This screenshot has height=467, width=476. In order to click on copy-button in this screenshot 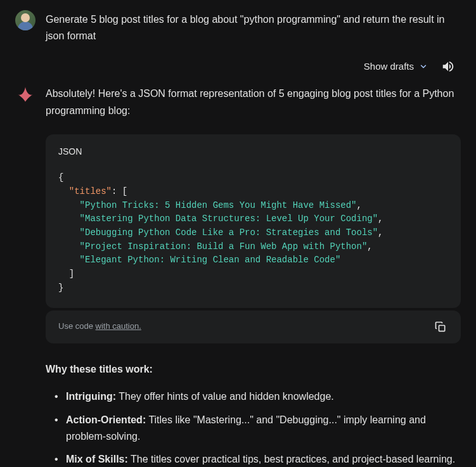, I will do `click(441, 327)`.